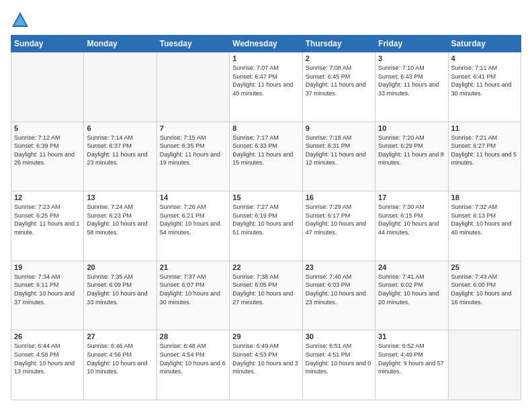  I want to click on day-number: 25, so click(485, 267).